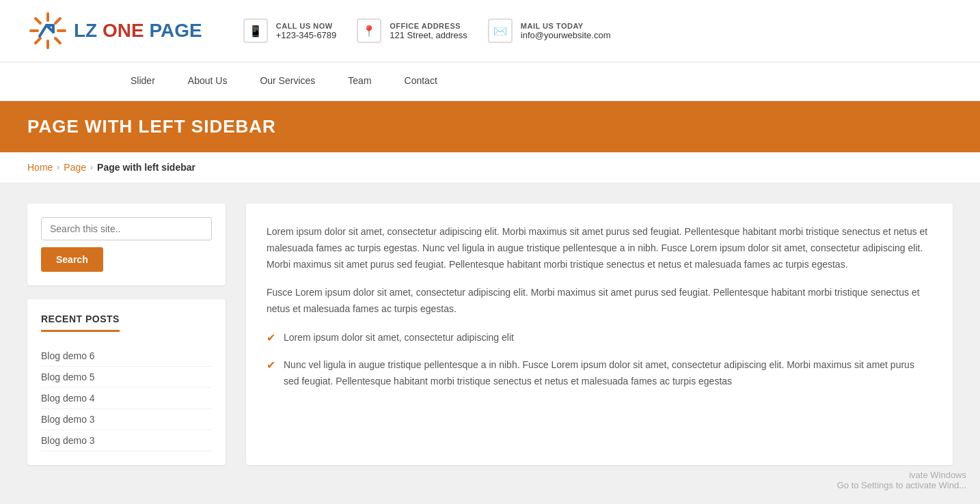  I want to click on list-item: Blog demo 5, so click(126, 377).